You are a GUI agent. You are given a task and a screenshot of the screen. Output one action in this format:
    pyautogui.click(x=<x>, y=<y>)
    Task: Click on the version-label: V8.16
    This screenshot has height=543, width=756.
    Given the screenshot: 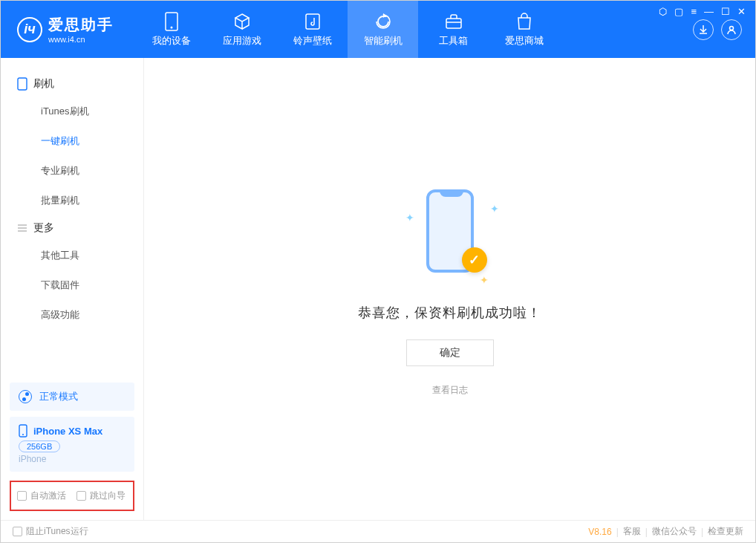 What is the action you would take?
    pyautogui.click(x=600, y=532)
    